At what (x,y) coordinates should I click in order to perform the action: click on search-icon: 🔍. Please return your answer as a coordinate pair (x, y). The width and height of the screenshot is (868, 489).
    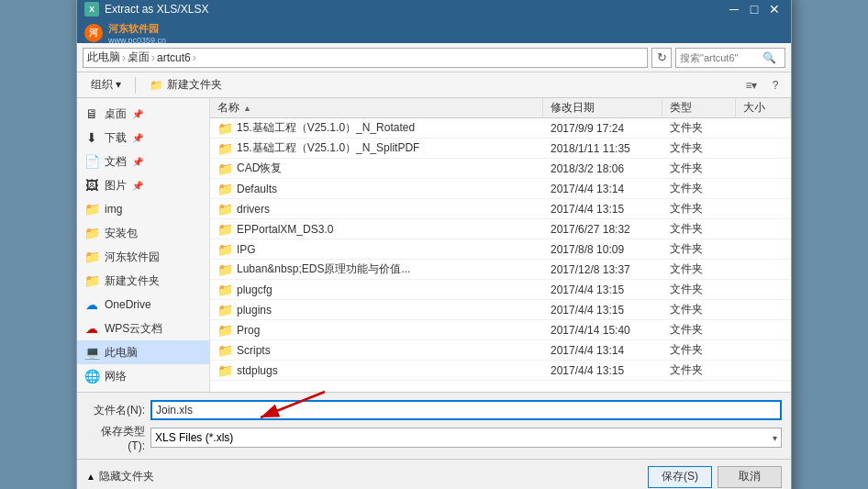
    Looking at the image, I should click on (769, 58).